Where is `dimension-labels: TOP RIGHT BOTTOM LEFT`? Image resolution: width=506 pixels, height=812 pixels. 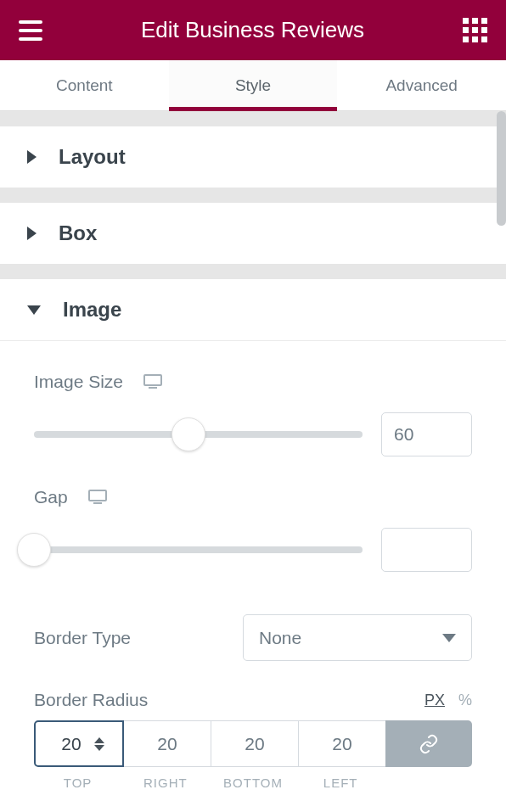
dimension-labels: TOP RIGHT BOTTOM LEFT is located at coordinates (253, 782).